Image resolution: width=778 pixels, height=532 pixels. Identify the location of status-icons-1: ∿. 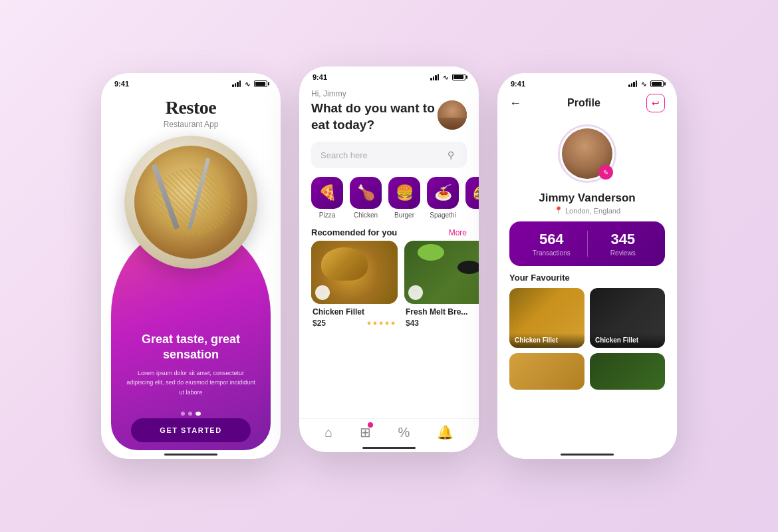
(250, 84).